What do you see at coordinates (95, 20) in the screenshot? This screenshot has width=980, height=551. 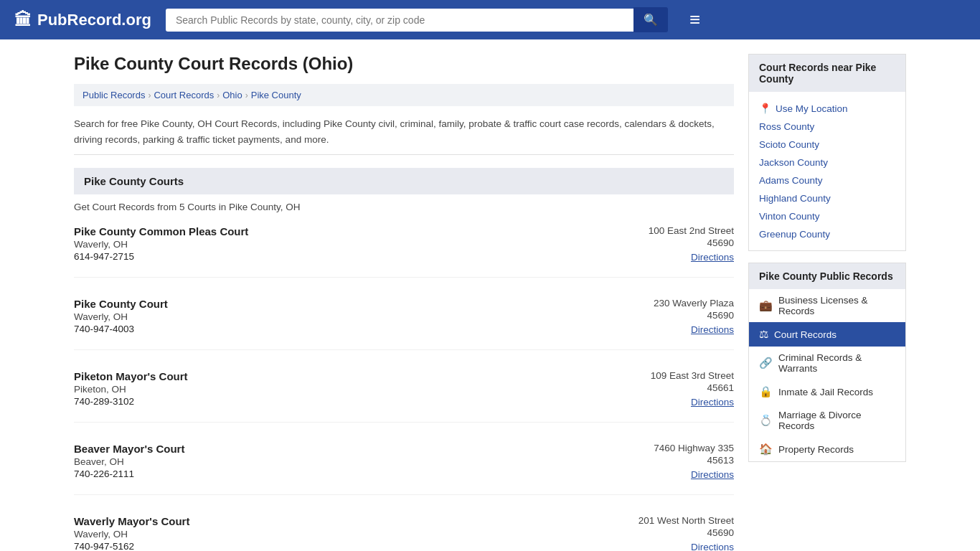 I see `logo-text: PubRecord.org` at bounding box center [95, 20].